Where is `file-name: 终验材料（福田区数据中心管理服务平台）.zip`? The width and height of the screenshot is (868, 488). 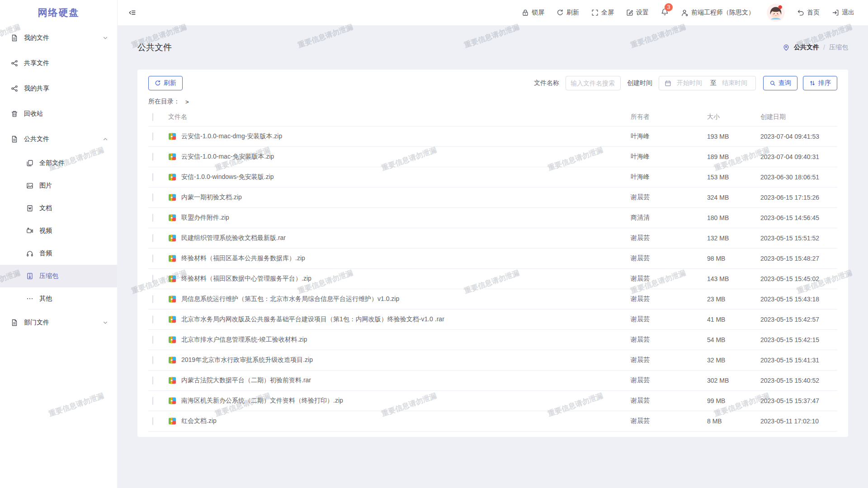 file-name: 终验材料（福田区数据中心管理服务平台）.zip is located at coordinates (246, 279).